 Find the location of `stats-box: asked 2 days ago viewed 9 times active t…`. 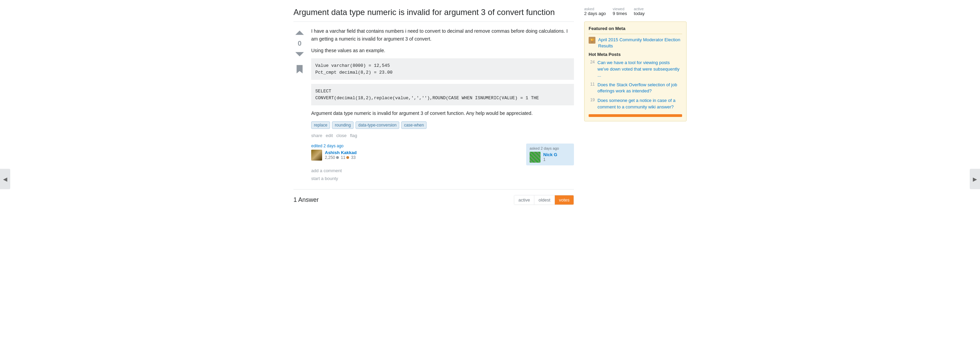

stats-box: asked 2 days ago viewed 9 times active t… is located at coordinates (635, 11).